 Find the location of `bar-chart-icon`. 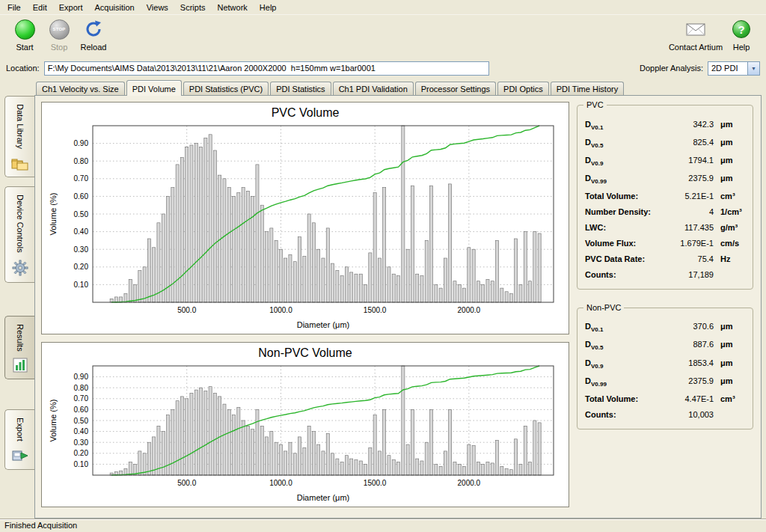

bar-chart-icon is located at coordinates (20, 365).